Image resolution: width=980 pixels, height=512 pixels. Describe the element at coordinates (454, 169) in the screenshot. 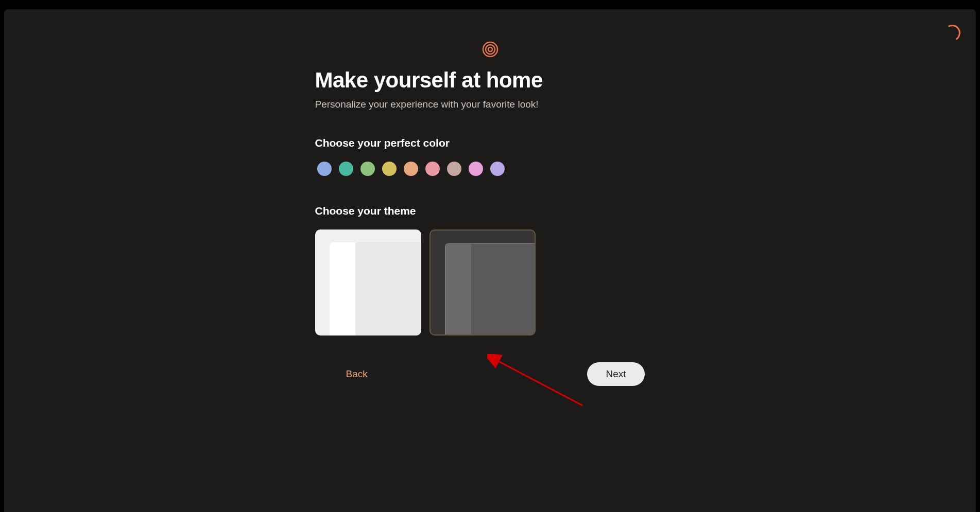

I see `color-swatch-mauve` at that location.